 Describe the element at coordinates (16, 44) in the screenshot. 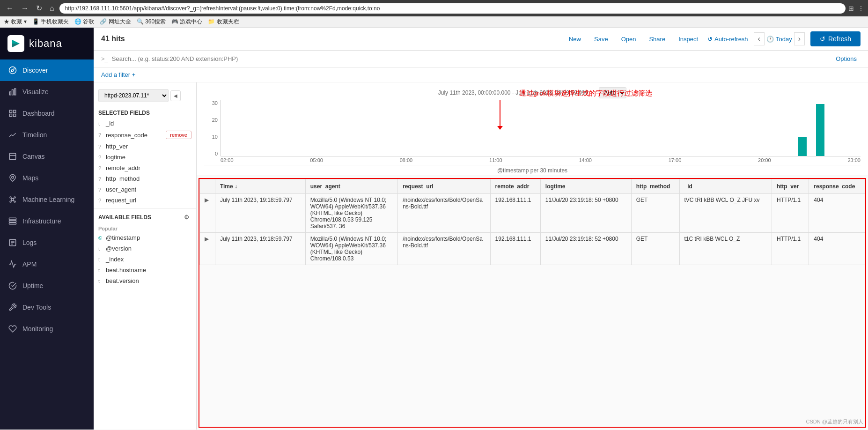

I see `kibana-logo-icon` at that location.